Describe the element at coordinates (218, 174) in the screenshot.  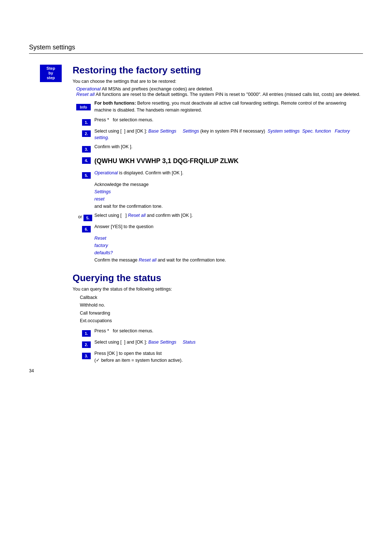
I see `step-row-5: 5. Operational is displayed. Confirm wit…` at that location.